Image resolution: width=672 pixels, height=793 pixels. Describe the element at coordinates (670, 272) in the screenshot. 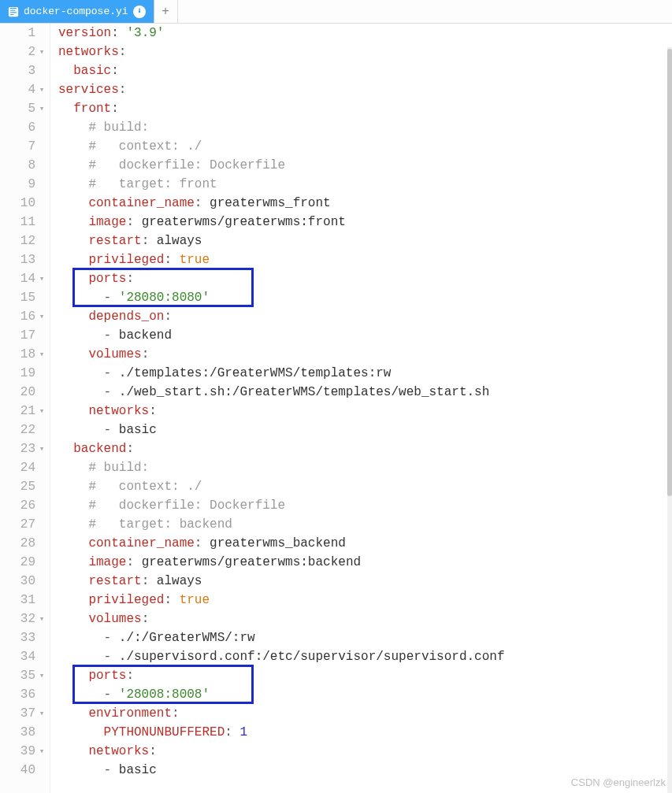

I see `scroll-thumb` at that location.